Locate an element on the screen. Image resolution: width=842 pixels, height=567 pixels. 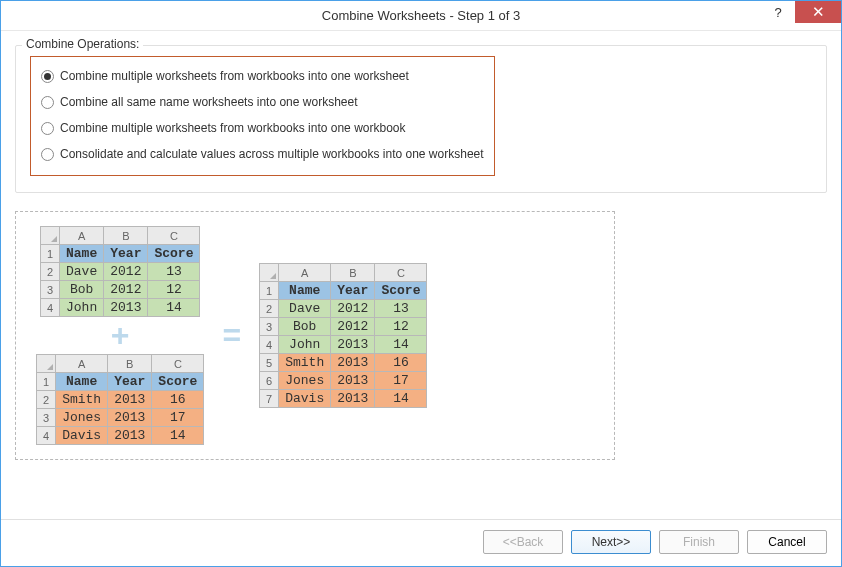
plus-icon: + is located at coordinates (120, 336).